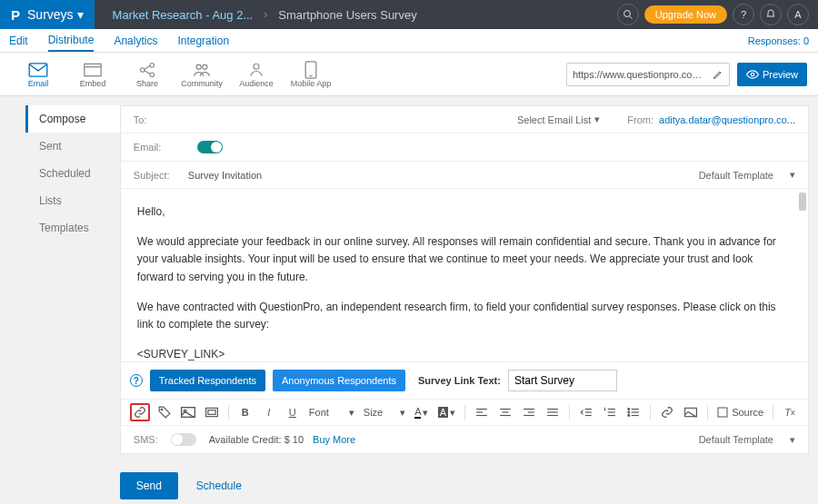  What do you see at coordinates (422, 412) in the screenshot?
I see `text-color-icon: A▾` at bounding box center [422, 412].